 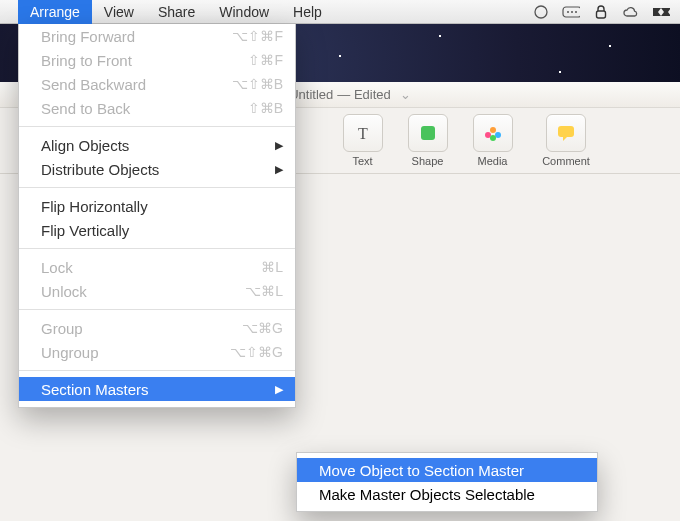 I want to click on chevron-down-icon: ⌄, so click(x=406, y=94).